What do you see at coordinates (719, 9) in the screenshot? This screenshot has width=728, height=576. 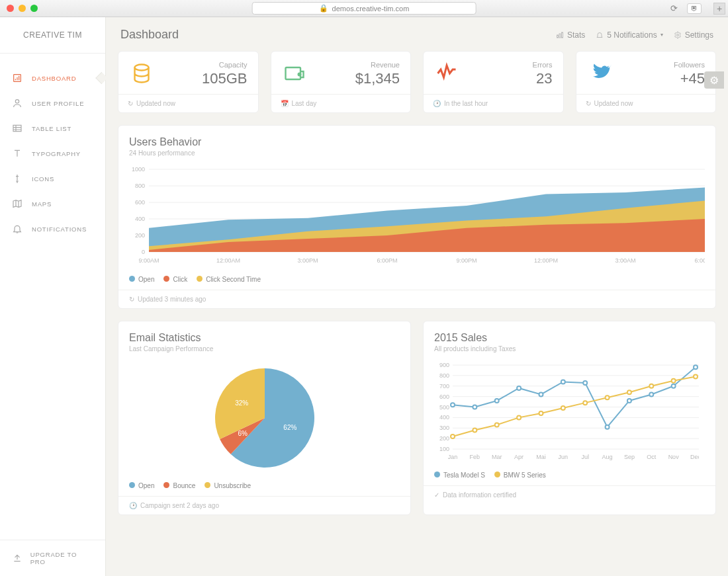 I see `new-tab-button: +` at bounding box center [719, 9].